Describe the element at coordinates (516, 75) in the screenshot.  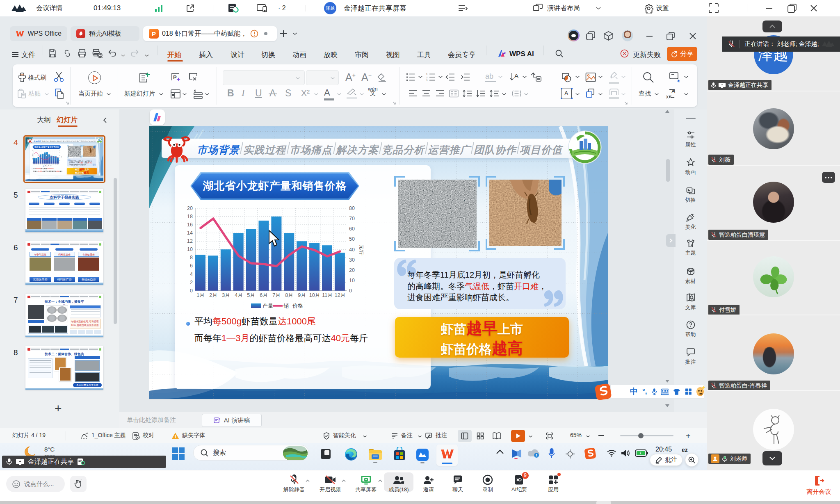
I see `svg-text: A` at that location.